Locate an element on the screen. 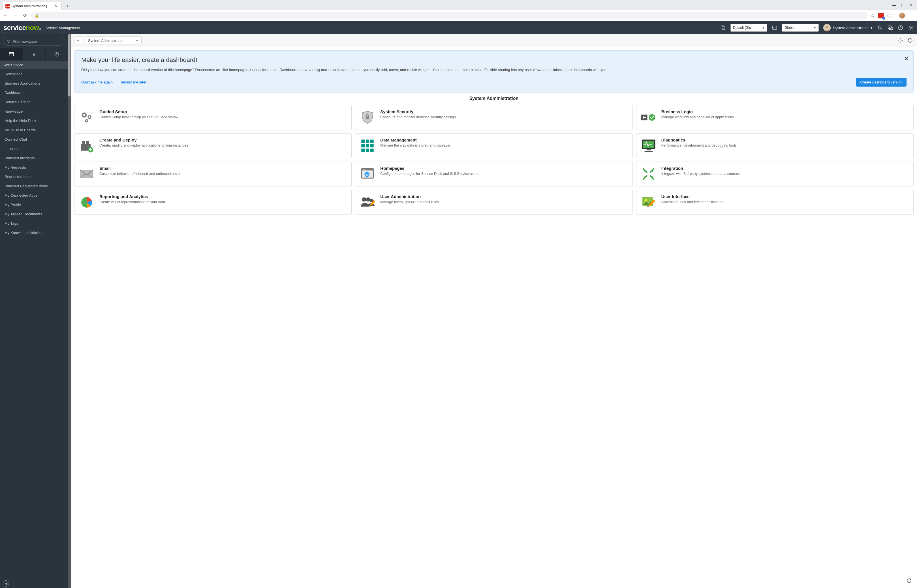 The width and height of the screenshot is (917, 588). lock-icon: 🔒 is located at coordinates (37, 15).